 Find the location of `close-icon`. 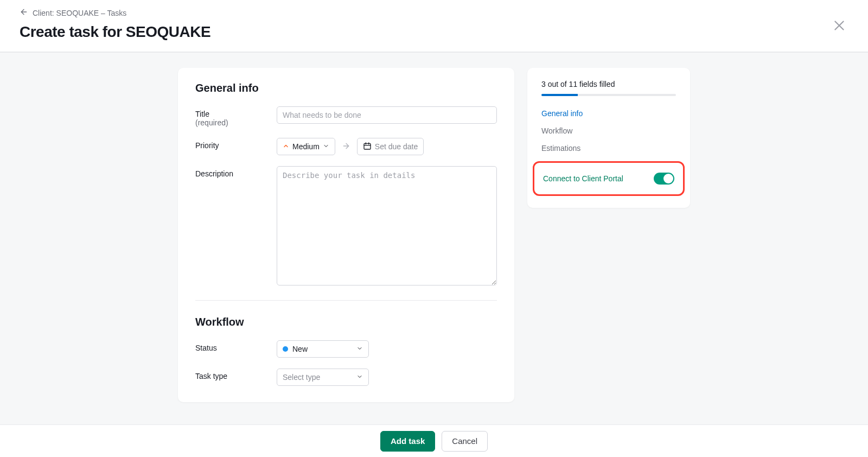

close-icon is located at coordinates (839, 30).